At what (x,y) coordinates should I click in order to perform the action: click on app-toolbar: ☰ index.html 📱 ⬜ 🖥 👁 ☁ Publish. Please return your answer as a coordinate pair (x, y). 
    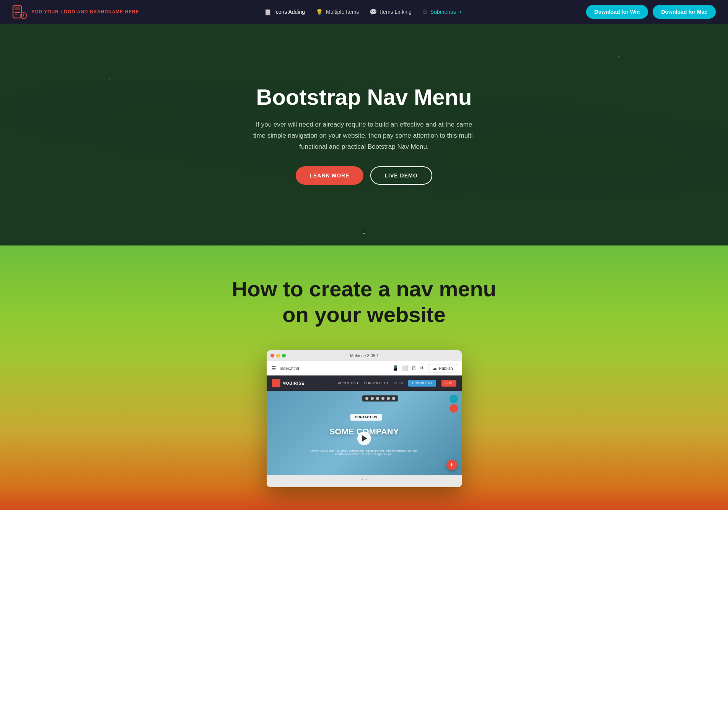
    Looking at the image, I should click on (364, 368).